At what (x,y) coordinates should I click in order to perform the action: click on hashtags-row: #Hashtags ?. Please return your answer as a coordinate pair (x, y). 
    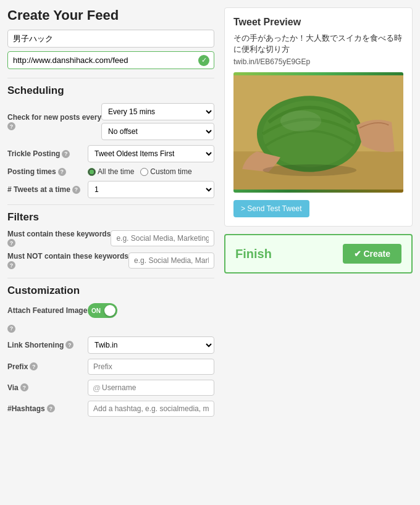
    Looking at the image, I should click on (111, 409).